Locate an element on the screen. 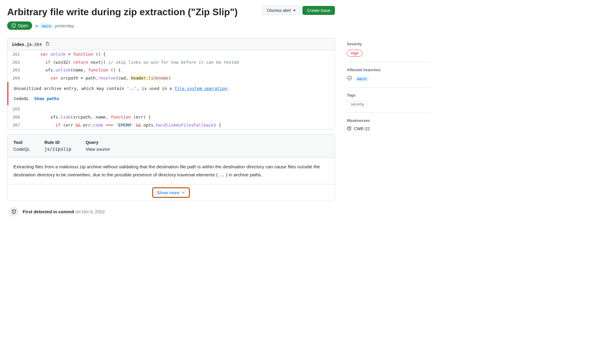 This screenshot has height=364, width=612. severity-heading: Severity is located at coordinates (389, 44).